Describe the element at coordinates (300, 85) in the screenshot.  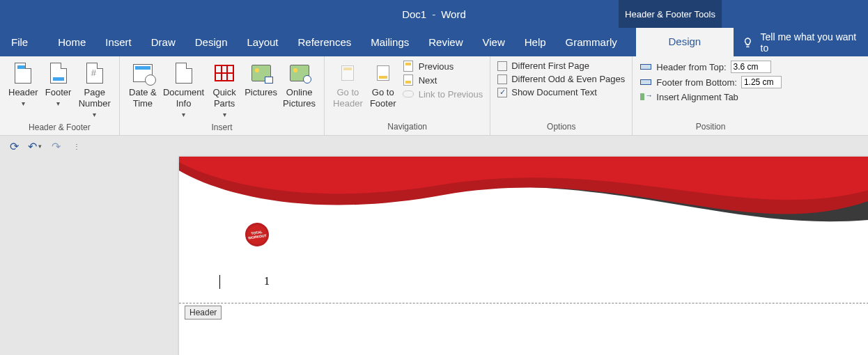
I see `online-pictures-button: Online Pictures` at that location.